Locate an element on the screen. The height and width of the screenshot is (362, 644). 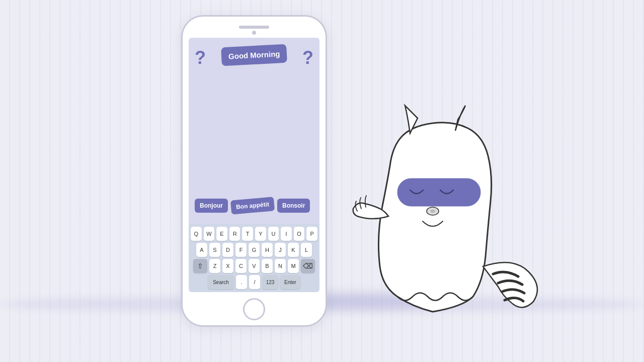
key-g: G is located at coordinates (254, 250).